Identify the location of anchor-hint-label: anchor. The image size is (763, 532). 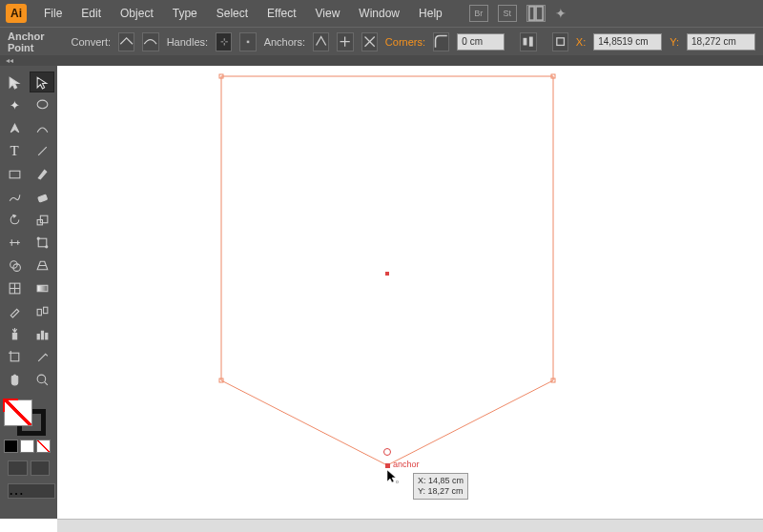
(406, 464).